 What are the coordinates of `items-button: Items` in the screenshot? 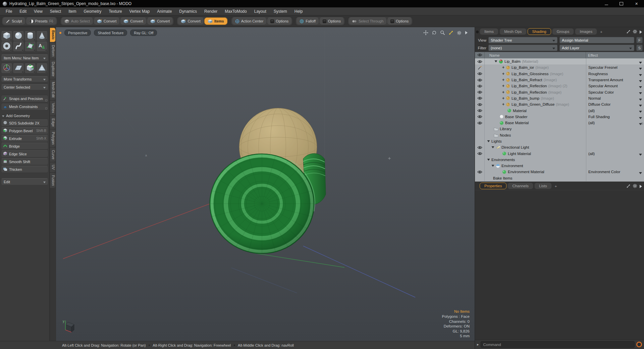 It's located at (216, 21).